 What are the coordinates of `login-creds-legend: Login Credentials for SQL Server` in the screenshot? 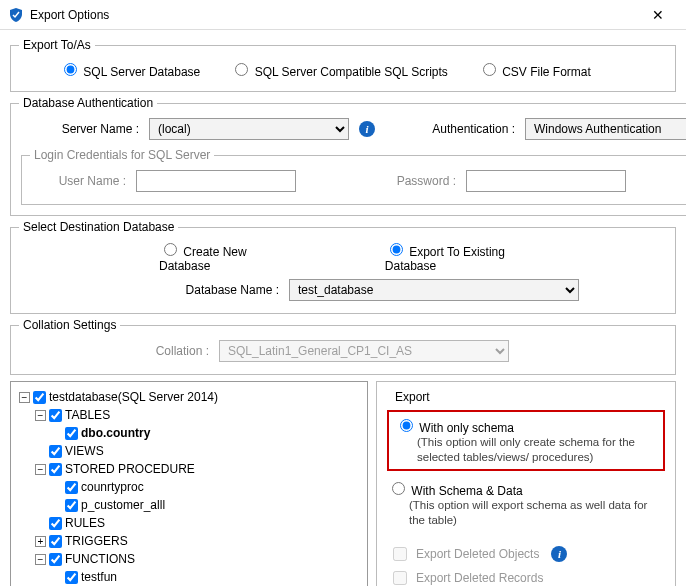 It's located at (122, 155).